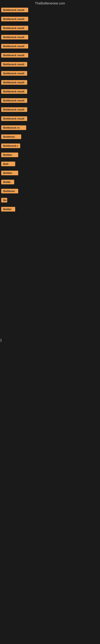 The width and height of the screenshot is (100, 644). What do you see at coordinates (10, 173) in the screenshot?
I see `bottleneck-badge-19: Bottlen` at bounding box center [10, 173].